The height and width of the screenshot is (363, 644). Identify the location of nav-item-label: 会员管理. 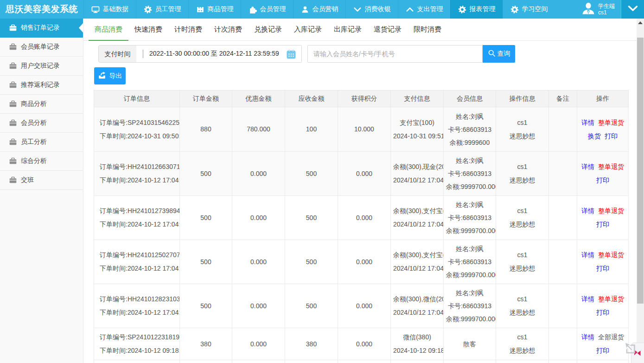
(273, 9).